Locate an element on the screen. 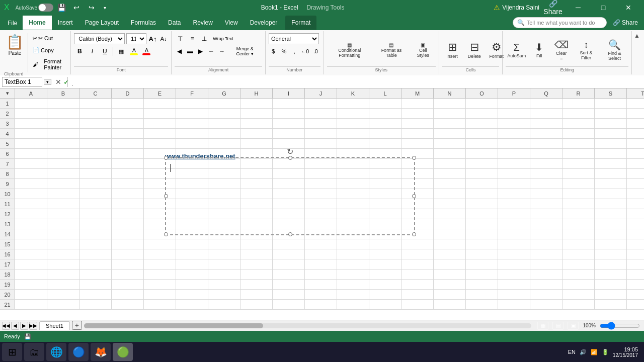 The width and height of the screenshot is (644, 362). cell-K21 is located at coordinates (353, 305).